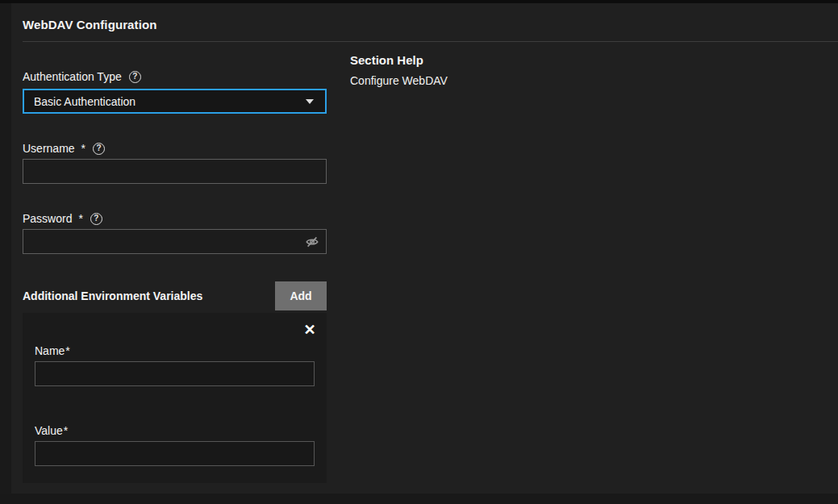 This screenshot has height=504, width=838. Describe the element at coordinates (419, 2) in the screenshot. I see `top-edge-strip` at that location.